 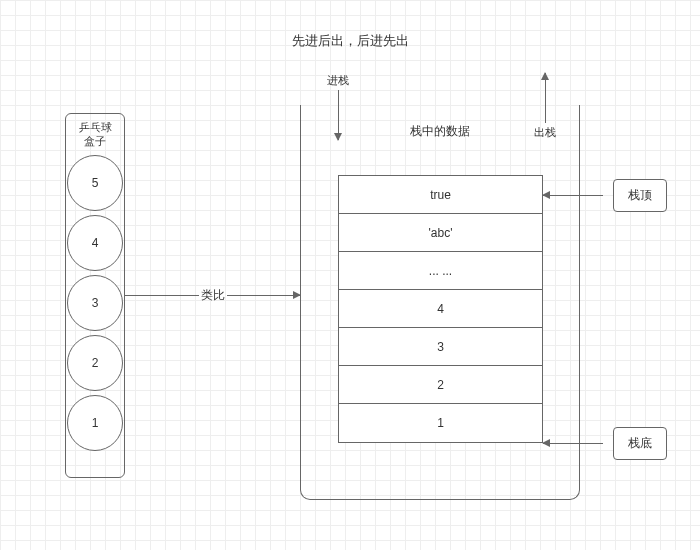 I want to click on stack-bottom-label: 栈底, so click(x=640, y=444).